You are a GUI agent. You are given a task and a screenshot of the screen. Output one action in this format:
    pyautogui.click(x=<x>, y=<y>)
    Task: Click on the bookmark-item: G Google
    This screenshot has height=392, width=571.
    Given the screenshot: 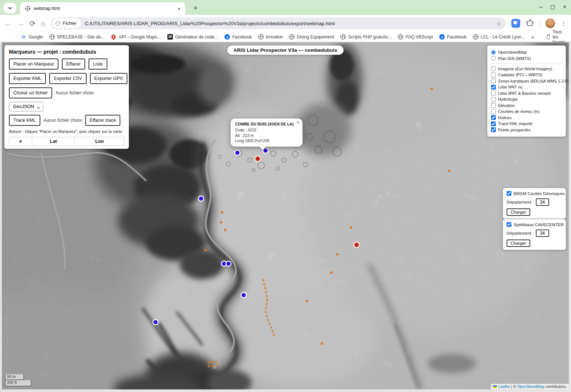 What is the action you would take?
    pyautogui.click(x=32, y=37)
    